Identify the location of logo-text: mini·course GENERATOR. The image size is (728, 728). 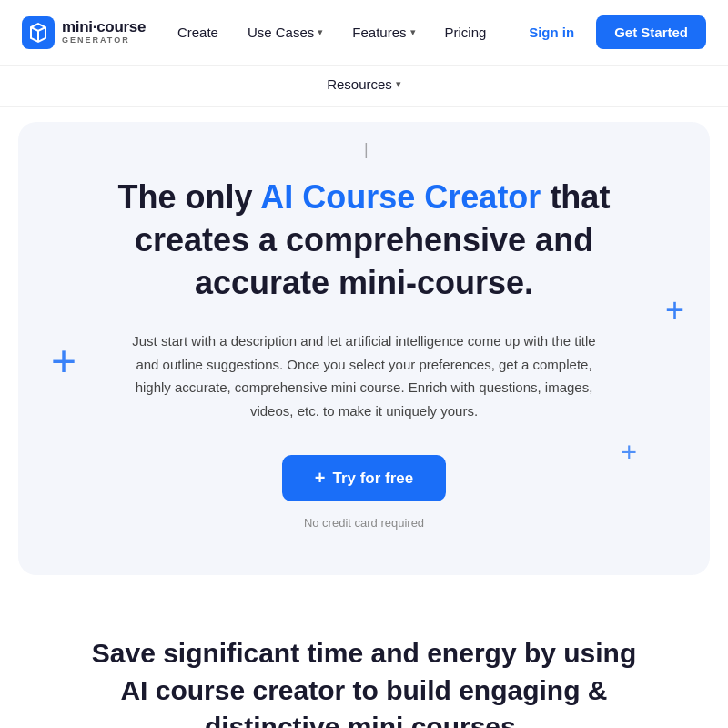
(104, 33).